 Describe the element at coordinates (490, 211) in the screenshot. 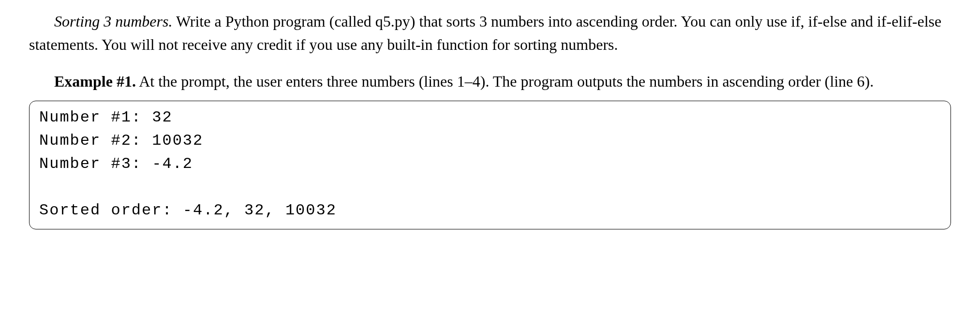

I see `code-line-output: Sorted order: -4.2, 32, 10032` at that location.